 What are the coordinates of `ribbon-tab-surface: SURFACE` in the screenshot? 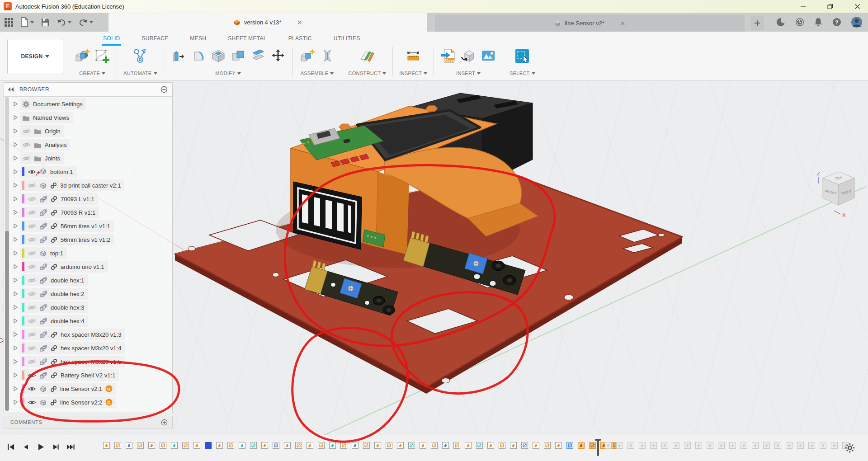 It's located at (156, 40).